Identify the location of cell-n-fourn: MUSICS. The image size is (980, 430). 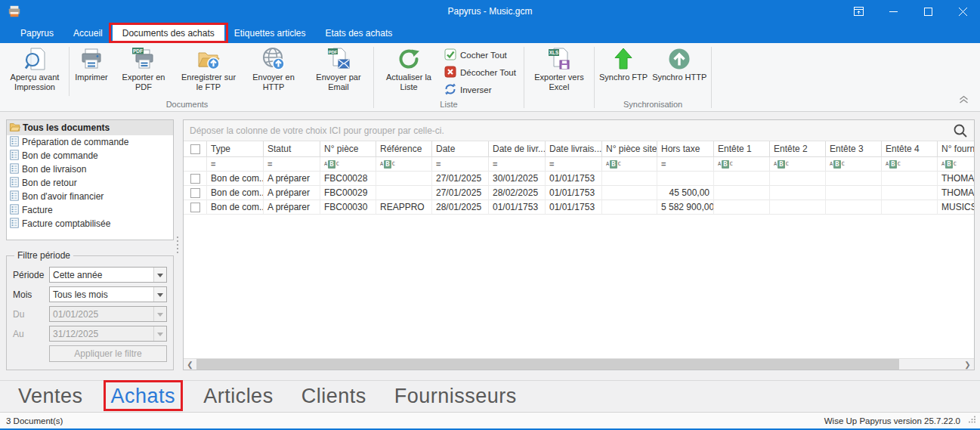
(956, 207).